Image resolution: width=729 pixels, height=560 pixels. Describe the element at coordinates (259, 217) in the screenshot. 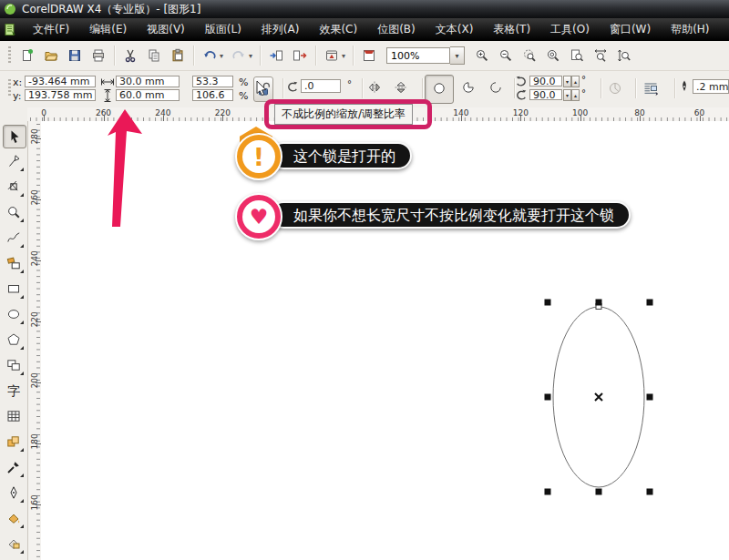

I see `heart-icon: ♥` at that location.